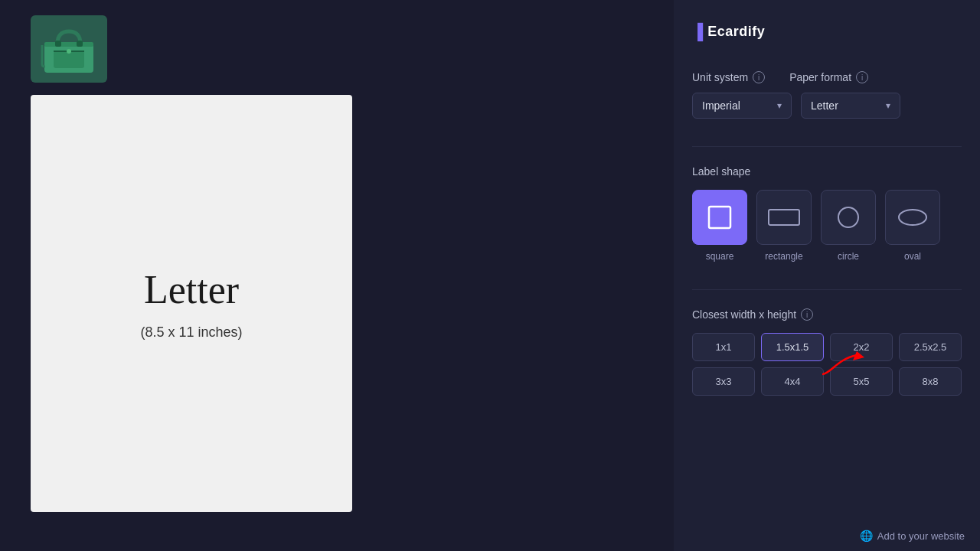 This screenshot has width=980, height=551. I want to click on shape-label-square: square, so click(720, 256).